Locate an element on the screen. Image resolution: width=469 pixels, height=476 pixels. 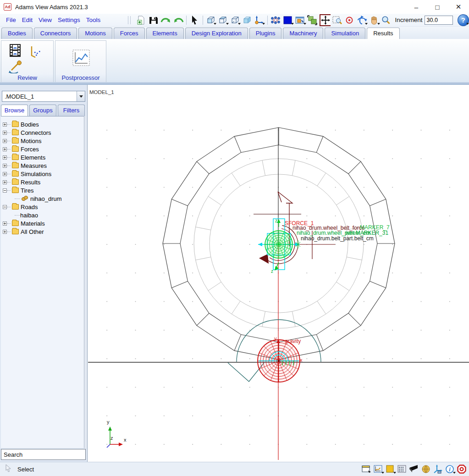
front-view-cube-icon is located at coordinates (211, 20).